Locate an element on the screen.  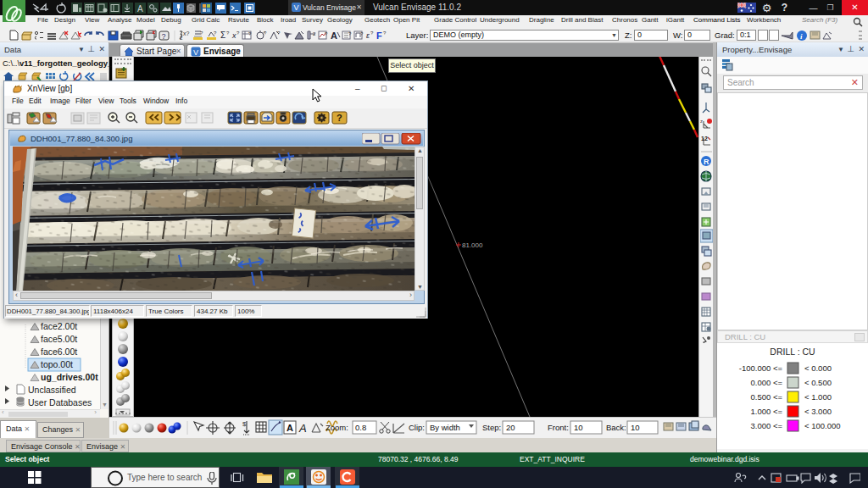
svg-text: 1.000 <= is located at coordinates (766, 412).